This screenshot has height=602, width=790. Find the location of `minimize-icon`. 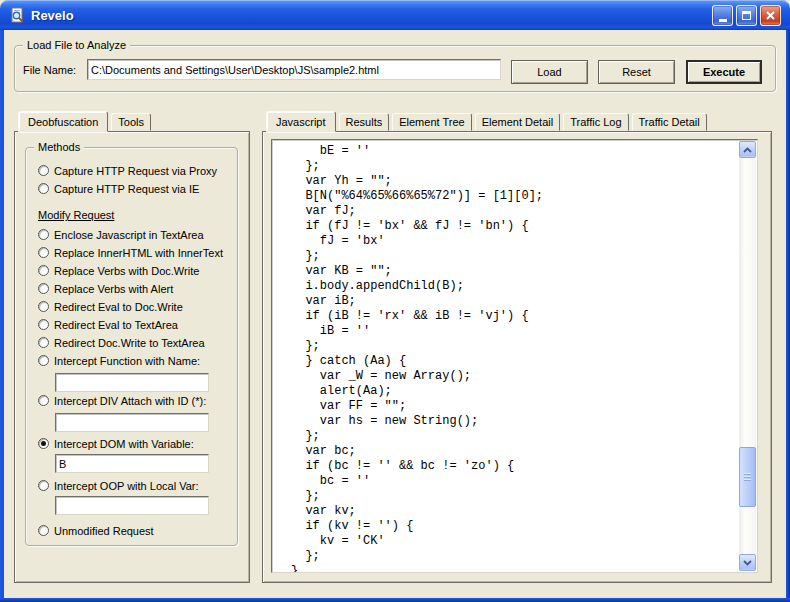

minimize-icon is located at coordinates (723, 20).